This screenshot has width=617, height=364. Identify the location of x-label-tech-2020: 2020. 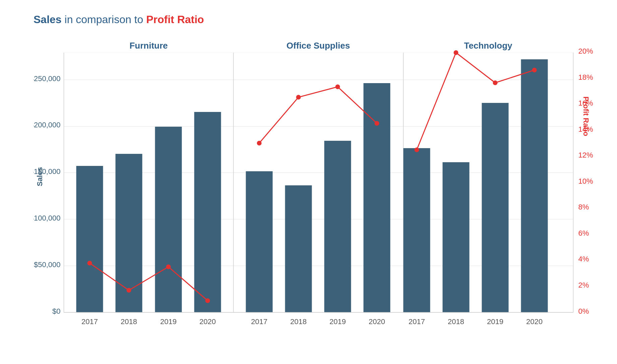
(534, 322).